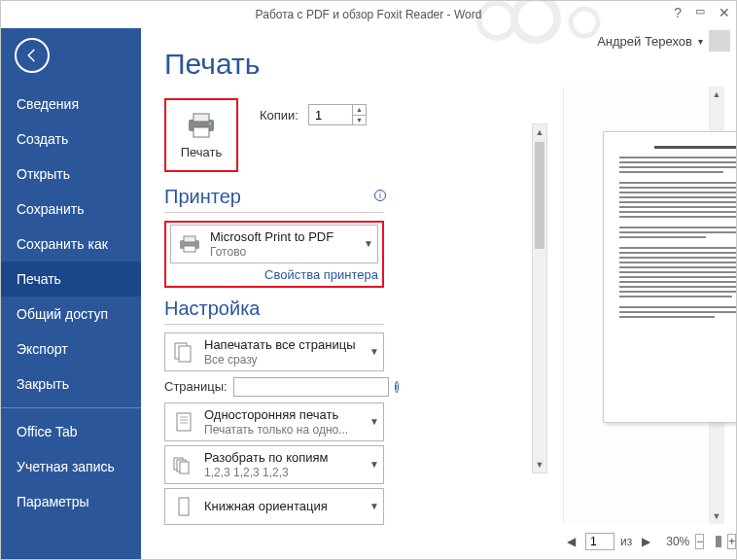  I want to click on print-button-label: Печать, so click(202, 152).